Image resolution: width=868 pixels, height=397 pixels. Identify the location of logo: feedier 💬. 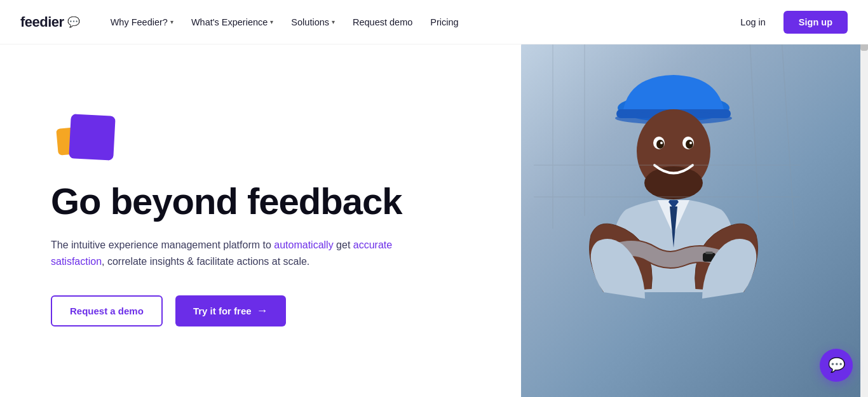
(50, 22).